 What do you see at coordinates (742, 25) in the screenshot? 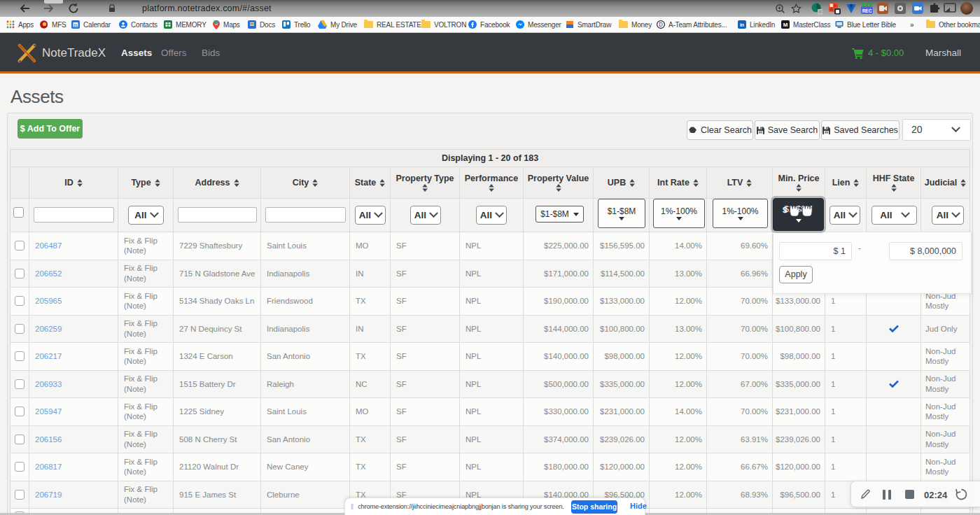
I see `svg-text: in` at bounding box center [742, 25].